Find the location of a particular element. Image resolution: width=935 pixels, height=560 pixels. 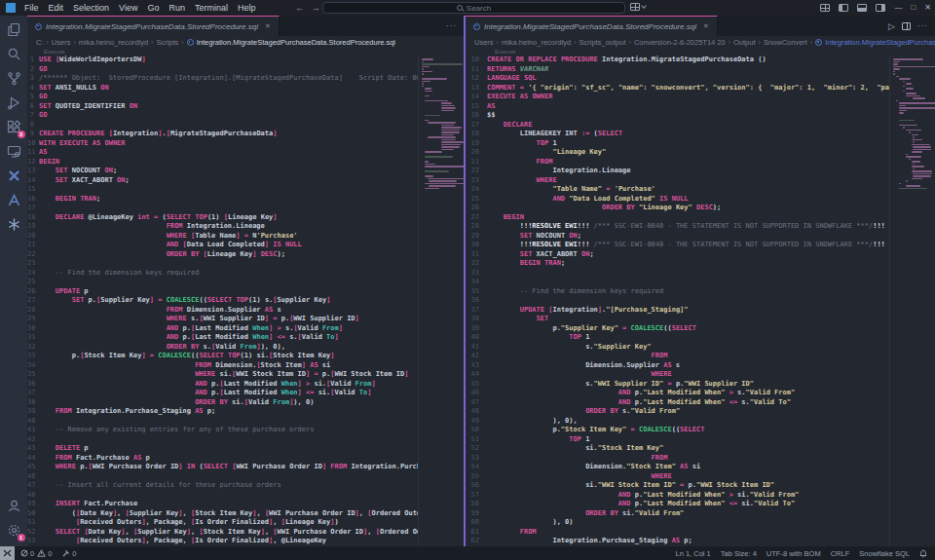

maximize-button: □ is located at coordinates (914, 8).